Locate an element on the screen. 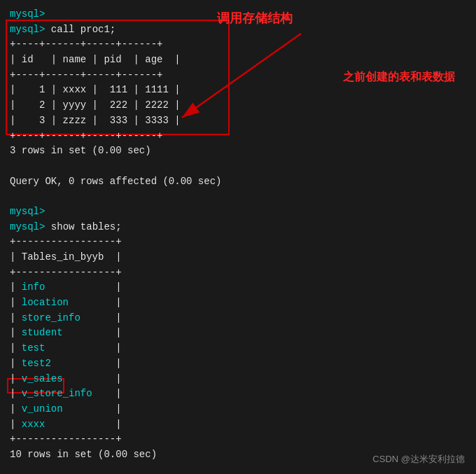 The image size is (476, 474). table2-row-vstoreinfo: | v_store_info | is located at coordinates (238, 394).